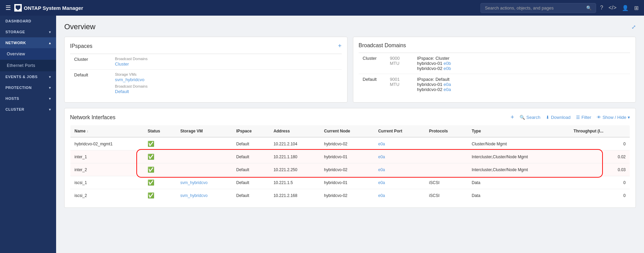 The image size is (644, 253). Describe the element at coordinates (28, 32) in the screenshot. I see `sidebar-item-storage: STORAGE ▾` at that location.